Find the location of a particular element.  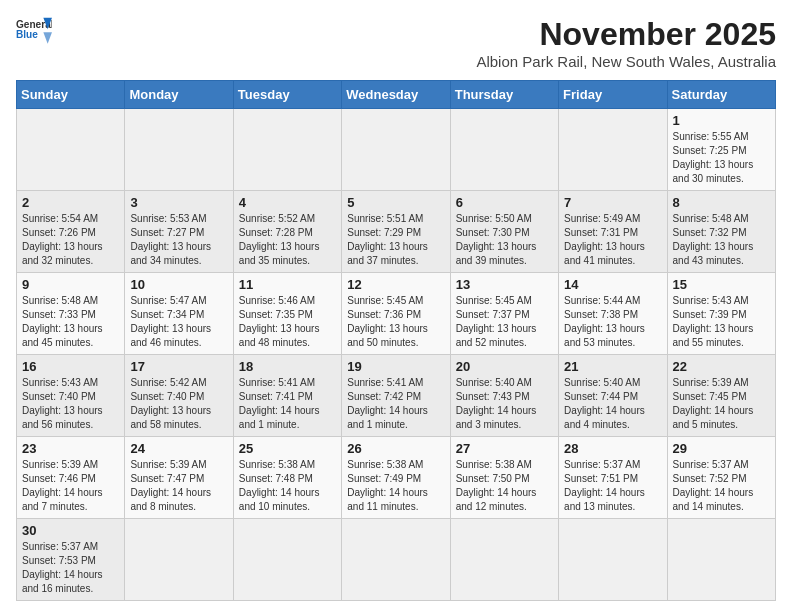

calendar-cell: 9Sunrise: 5:48 AM Sunset: 7:33 PM Daylig… is located at coordinates (71, 314).